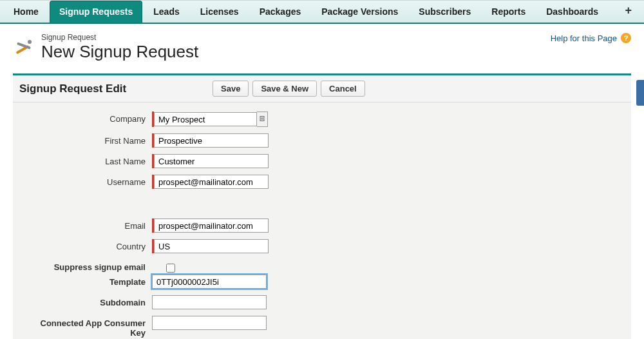 Image resolution: width=644 pixels, height=339 pixels. I want to click on label-last-name: Last Name, so click(88, 160).